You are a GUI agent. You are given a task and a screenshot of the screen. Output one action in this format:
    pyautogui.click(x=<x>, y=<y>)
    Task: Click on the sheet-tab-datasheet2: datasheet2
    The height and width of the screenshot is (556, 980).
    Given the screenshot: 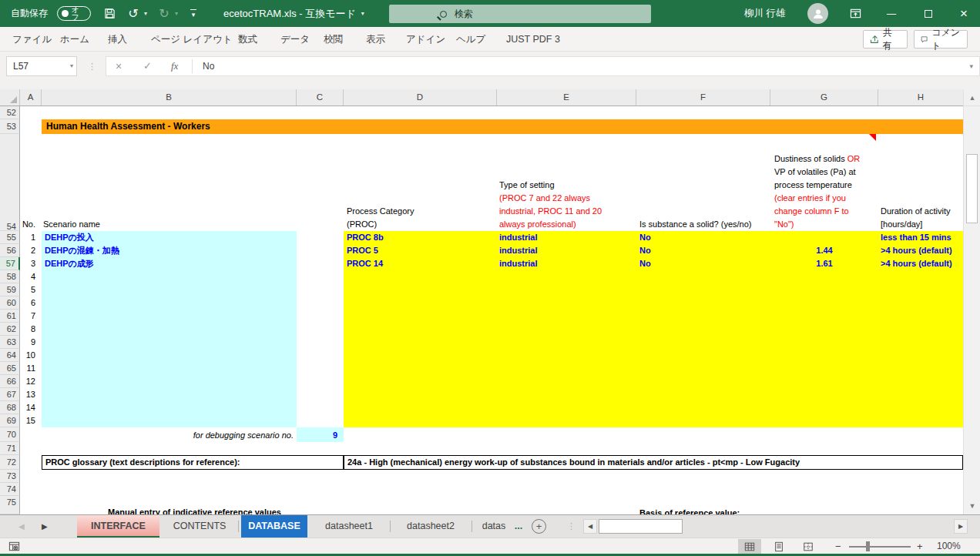 What is the action you would take?
    pyautogui.click(x=431, y=527)
    